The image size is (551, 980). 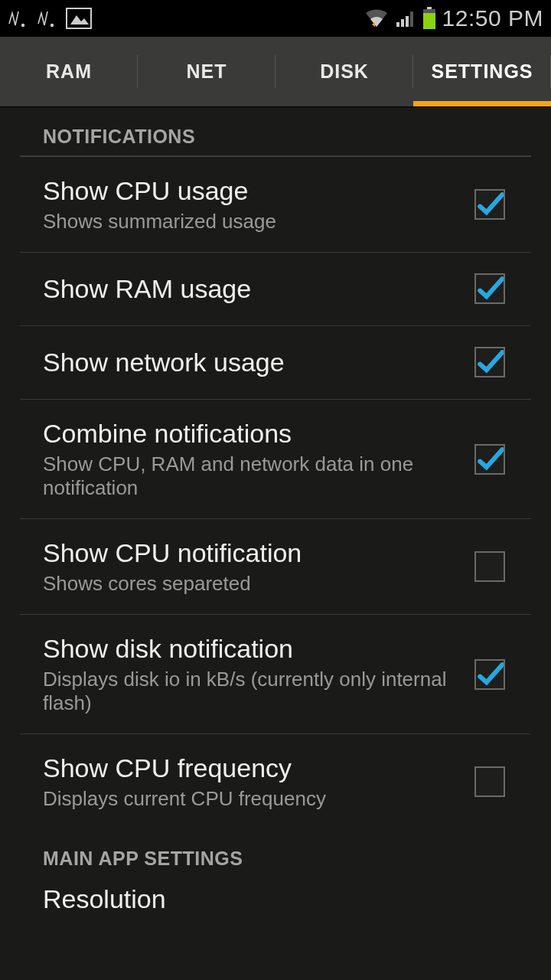 I want to click on row-subtitle: Show CPU, RAM and network data in one no…, so click(x=251, y=476).